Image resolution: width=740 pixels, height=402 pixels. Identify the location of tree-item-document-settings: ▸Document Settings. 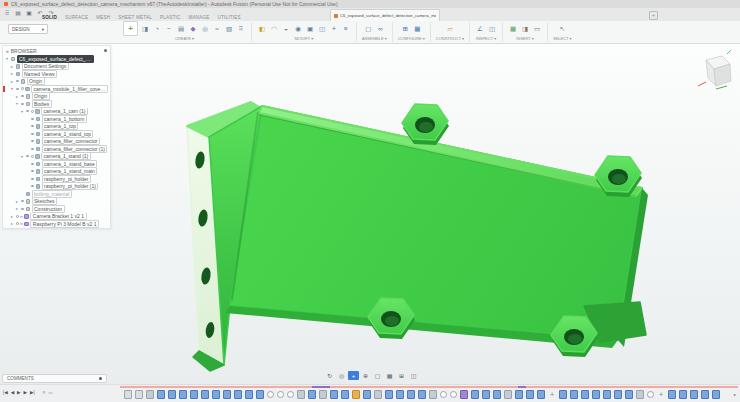
(56, 67).